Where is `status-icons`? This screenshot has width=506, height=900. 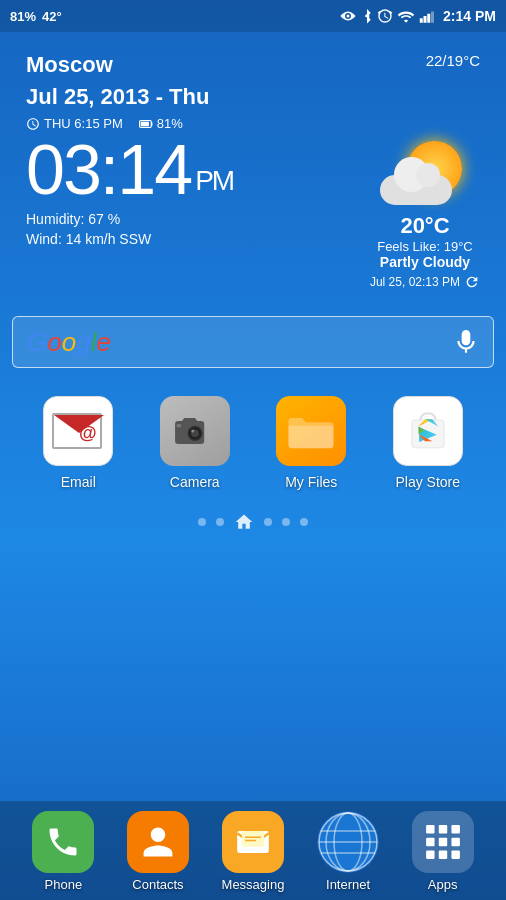 status-icons is located at coordinates (388, 16).